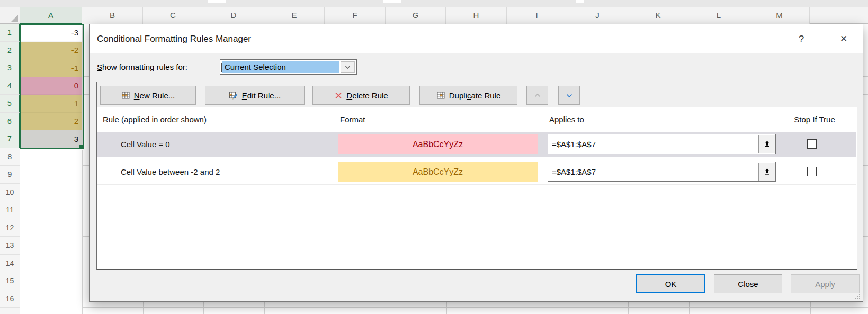  What do you see at coordinates (10, 169) in the screenshot?
I see `row-headers: 12345678910111213141516` at bounding box center [10, 169].